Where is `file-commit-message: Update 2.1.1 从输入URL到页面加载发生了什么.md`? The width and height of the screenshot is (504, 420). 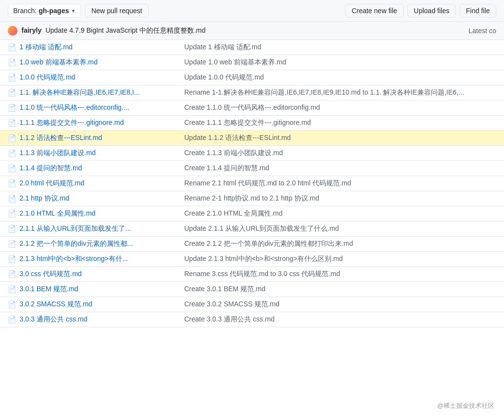
file-commit-message: Update 2.1.1 从输入URL到页面加载发生了什么.md is located at coordinates (340, 229).